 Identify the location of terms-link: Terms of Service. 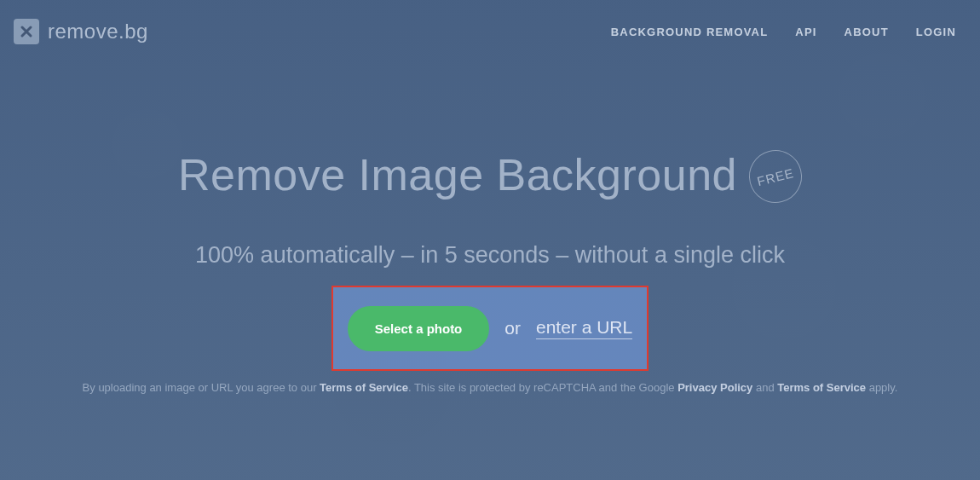
(364, 387).